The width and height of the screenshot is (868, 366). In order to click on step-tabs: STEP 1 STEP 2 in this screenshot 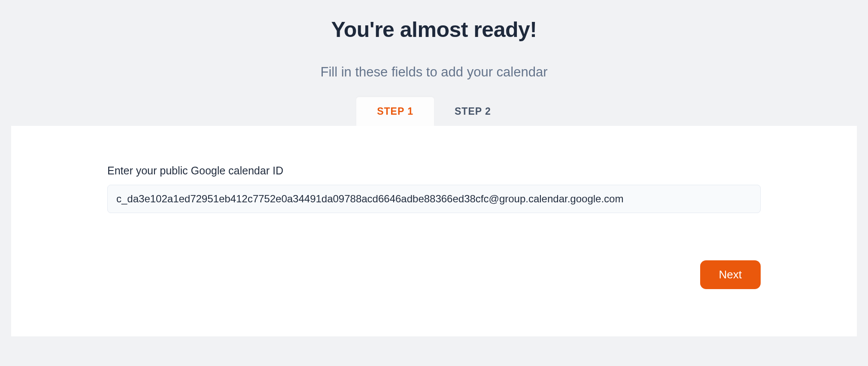, I will do `click(434, 112)`.